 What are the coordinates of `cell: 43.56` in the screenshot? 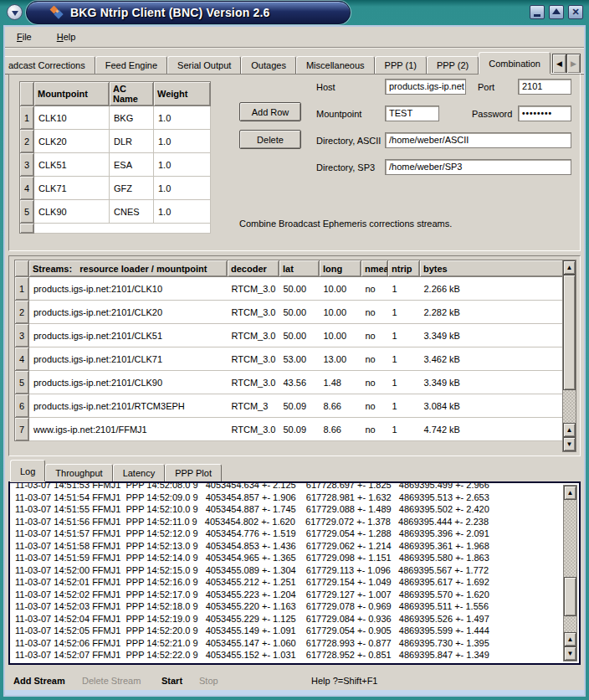 It's located at (300, 383).